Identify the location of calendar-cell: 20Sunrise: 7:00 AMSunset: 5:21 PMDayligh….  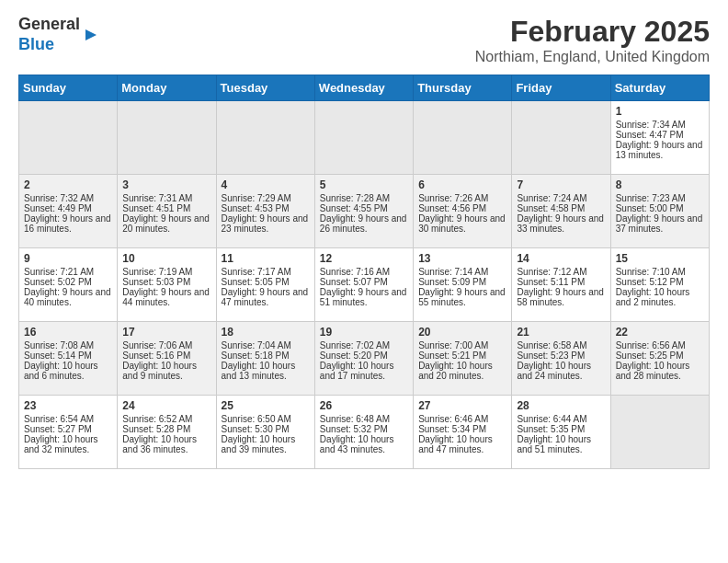
(463, 359).